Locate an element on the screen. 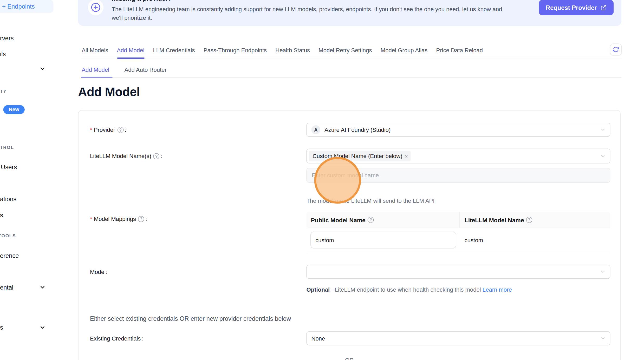 The width and height of the screenshot is (644, 360). refresh-icon is located at coordinates (616, 50).